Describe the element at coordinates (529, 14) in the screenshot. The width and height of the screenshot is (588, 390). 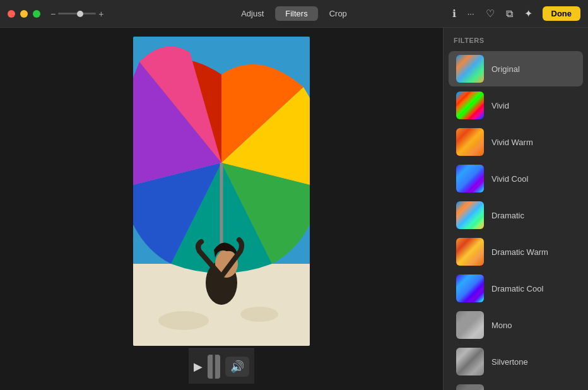
I see `magic-button: ✦` at that location.